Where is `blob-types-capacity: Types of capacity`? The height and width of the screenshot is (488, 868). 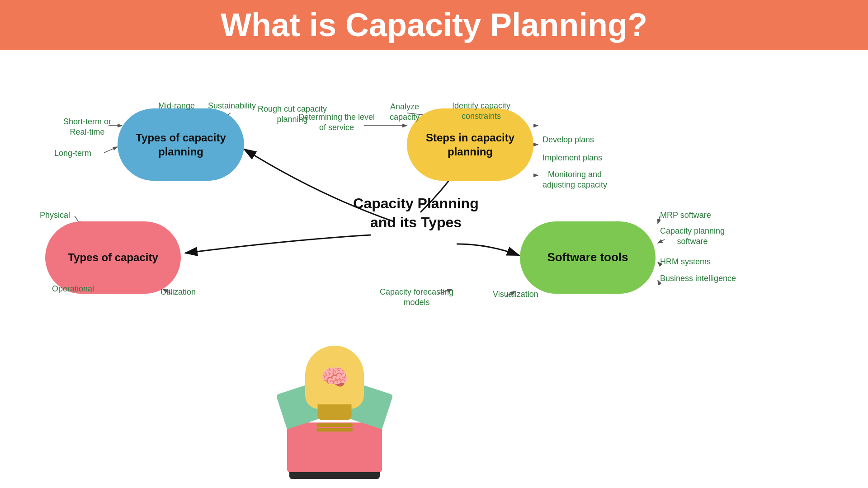
blob-types-capacity: Types of capacity is located at coordinates (113, 258).